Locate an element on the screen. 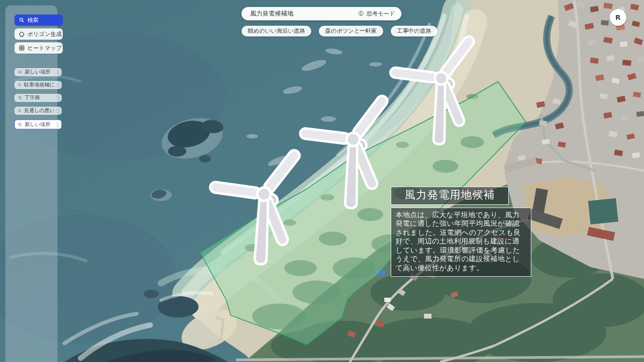 This screenshot has height=362, width=644. search-input is located at coordinates (299, 14).